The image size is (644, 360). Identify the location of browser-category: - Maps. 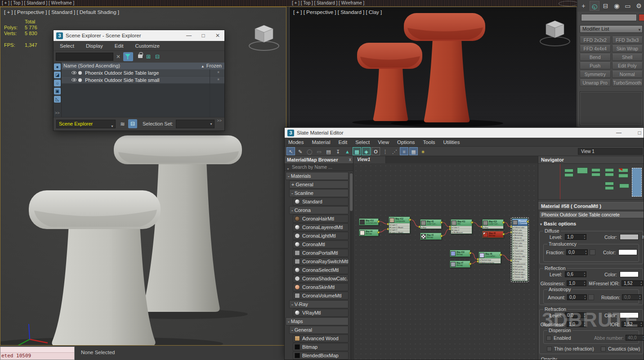
(317, 321).